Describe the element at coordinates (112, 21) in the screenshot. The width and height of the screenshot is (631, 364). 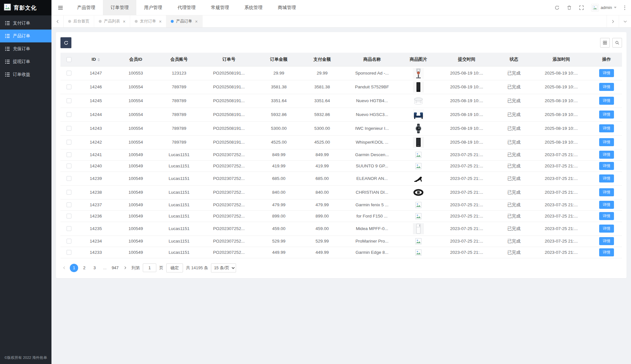
I see `tab-label: 产品列表` at that location.